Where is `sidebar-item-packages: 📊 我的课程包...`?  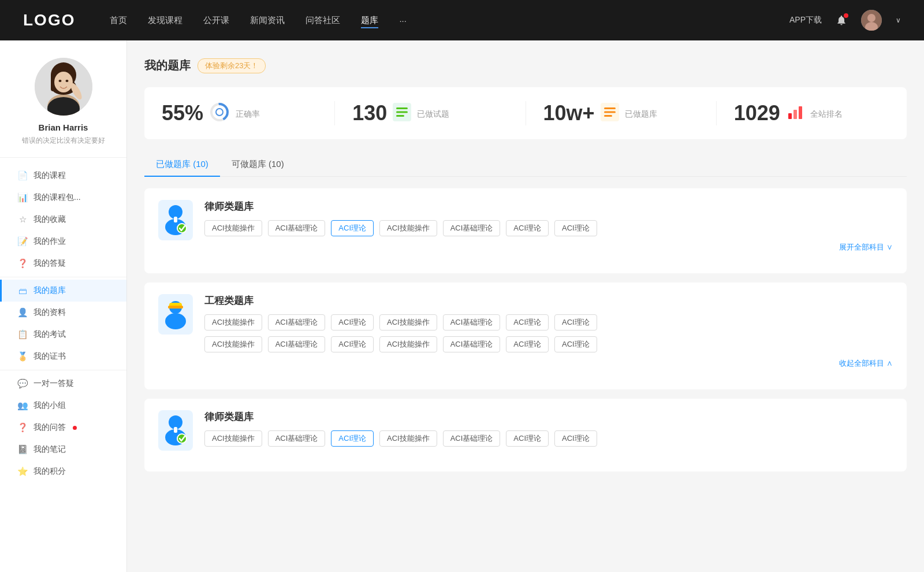
sidebar-item-packages: 📊 我的课程包... is located at coordinates (64, 198).